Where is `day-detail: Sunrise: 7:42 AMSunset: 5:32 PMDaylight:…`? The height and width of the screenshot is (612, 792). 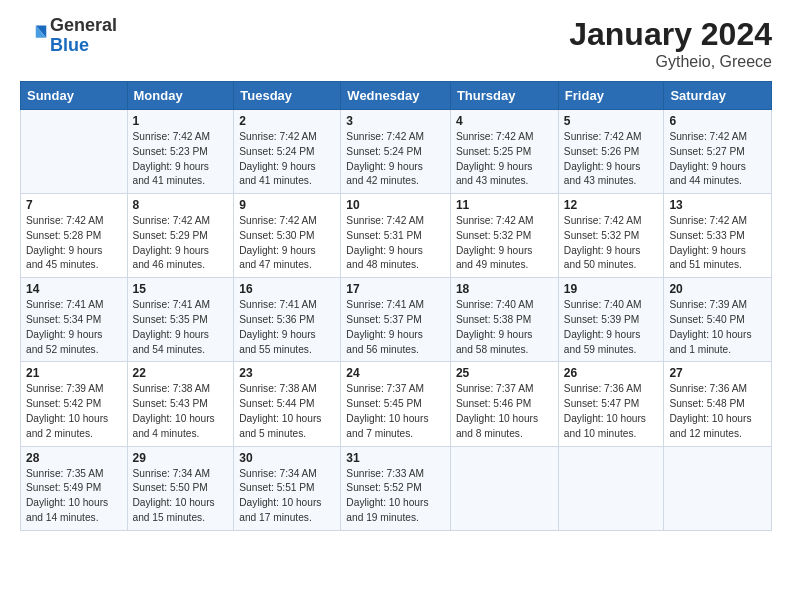 day-detail: Sunrise: 7:42 AMSunset: 5:32 PMDaylight:… is located at coordinates (504, 244).